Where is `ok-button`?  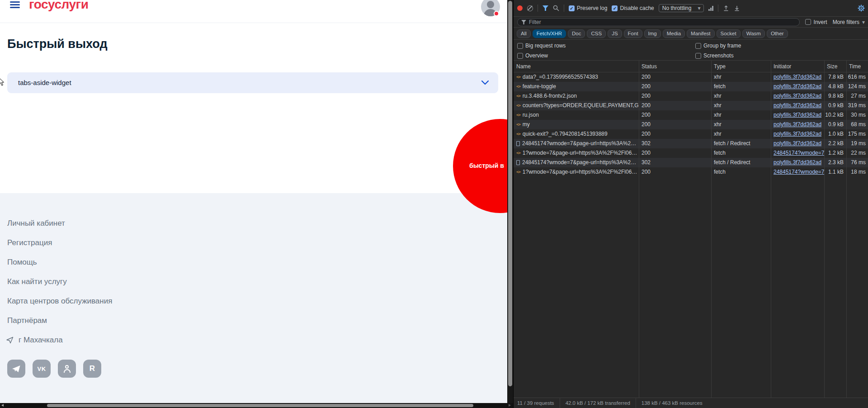 ok-button is located at coordinates (67, 369).